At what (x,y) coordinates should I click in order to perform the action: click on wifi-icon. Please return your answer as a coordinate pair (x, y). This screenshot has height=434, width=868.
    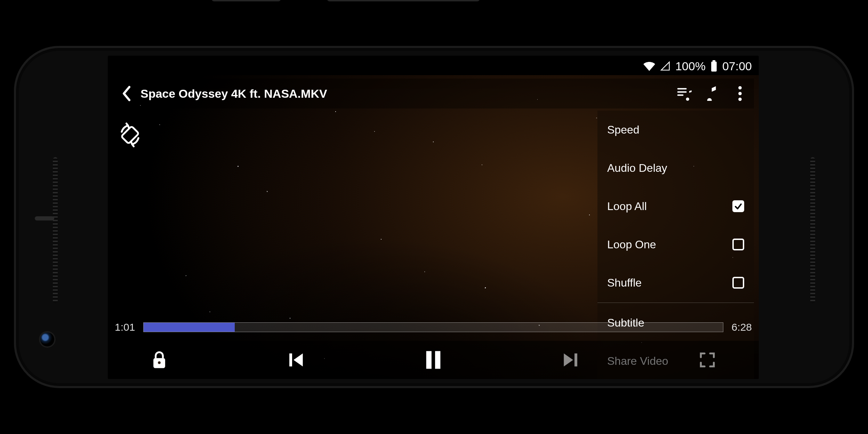
    Looking at the image, I should click on (649, 66).